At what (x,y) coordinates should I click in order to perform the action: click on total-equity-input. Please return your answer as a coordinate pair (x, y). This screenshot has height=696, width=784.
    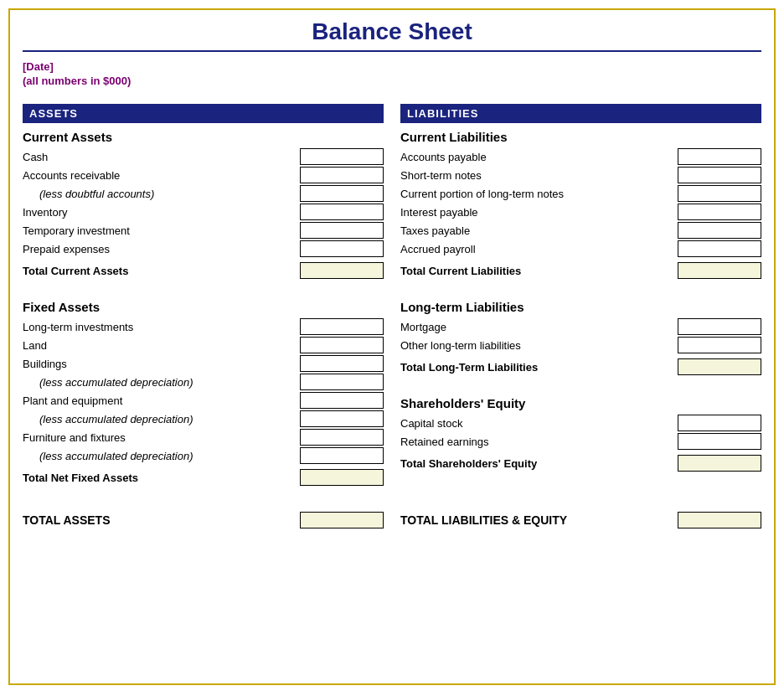
    Looking at the image, I should click on (720, 463).